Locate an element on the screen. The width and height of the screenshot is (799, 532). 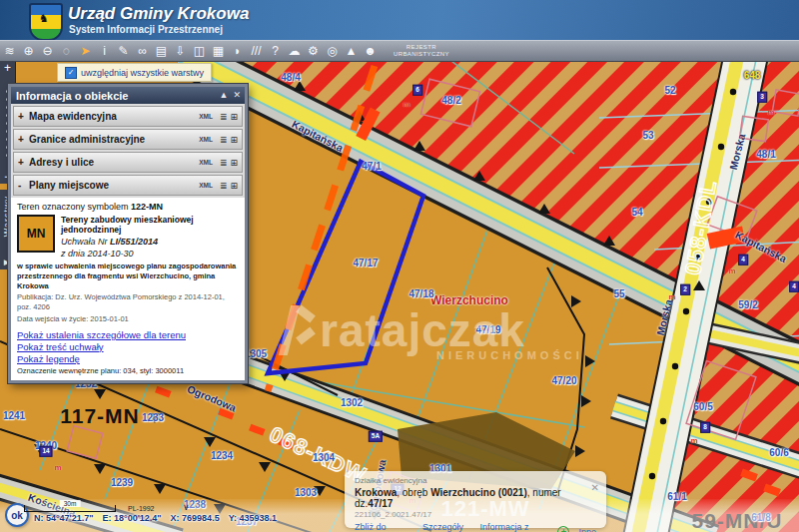
plan-link: Pokaż legendę is located at coordinates (128, 359).